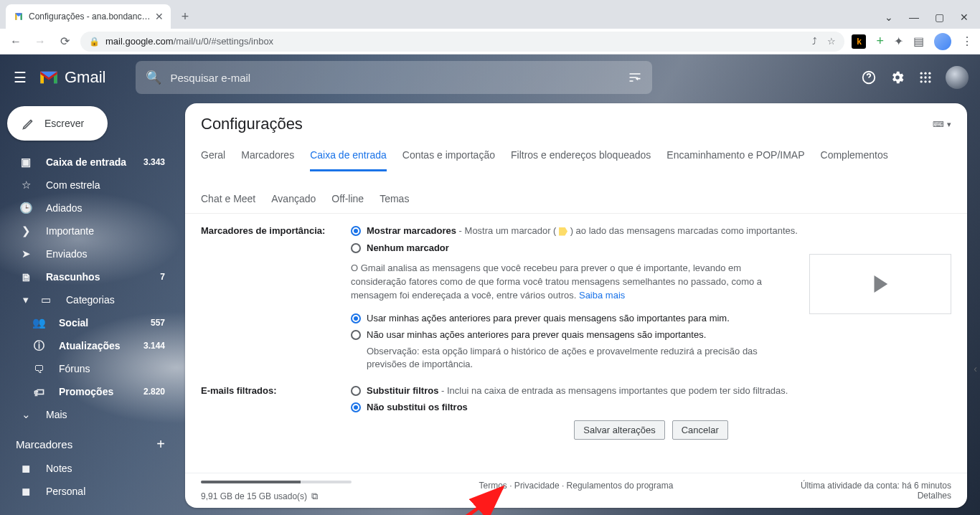 This screenshot has width=980, height=515. What do you see at coordinates (72, 77) in the screenshot?
I see `gmail-logo: Gmail` at bounding box center [72, 77].